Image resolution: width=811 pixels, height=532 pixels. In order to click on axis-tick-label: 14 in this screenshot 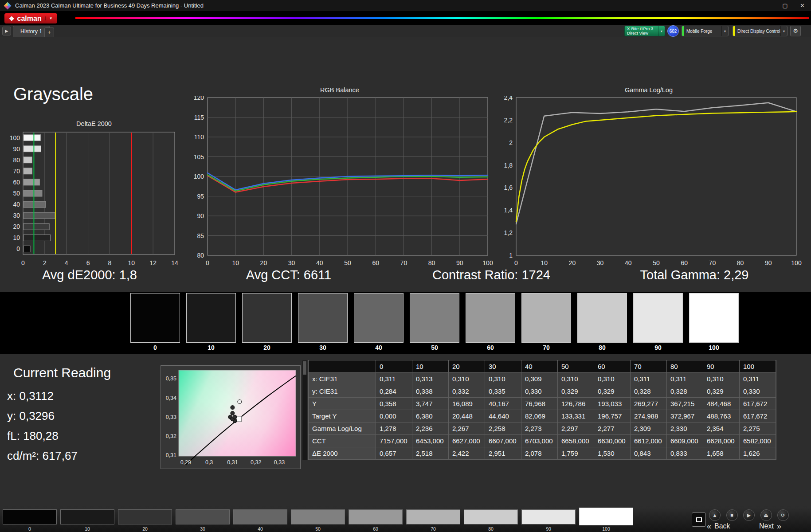, I will do `click(175, 263)`.